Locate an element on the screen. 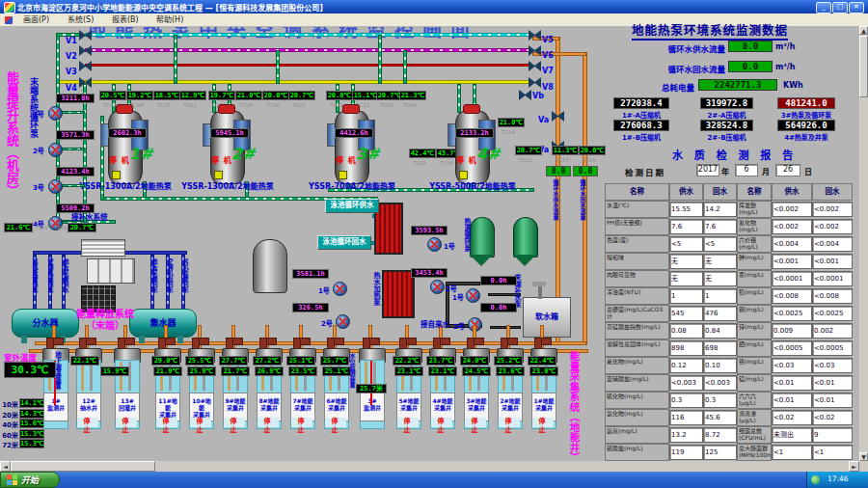  well-inner-pipe is located at coordinates (91, 376).